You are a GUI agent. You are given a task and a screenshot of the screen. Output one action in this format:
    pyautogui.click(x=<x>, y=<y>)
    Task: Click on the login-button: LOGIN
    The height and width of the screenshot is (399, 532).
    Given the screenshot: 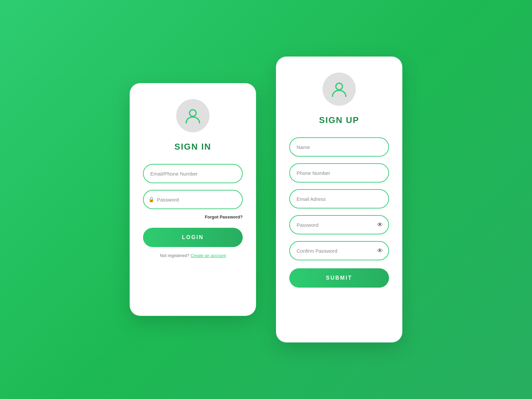 What is the action you would take?
    pyautogui.click(x=193, y=237)
    